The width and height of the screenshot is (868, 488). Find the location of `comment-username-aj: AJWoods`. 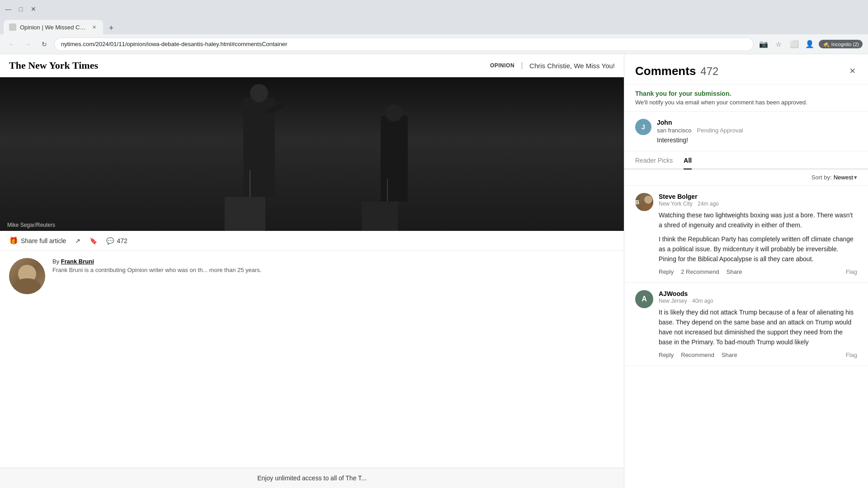

comment-username-aj: AJWoods is located at coordinates (758, 294).